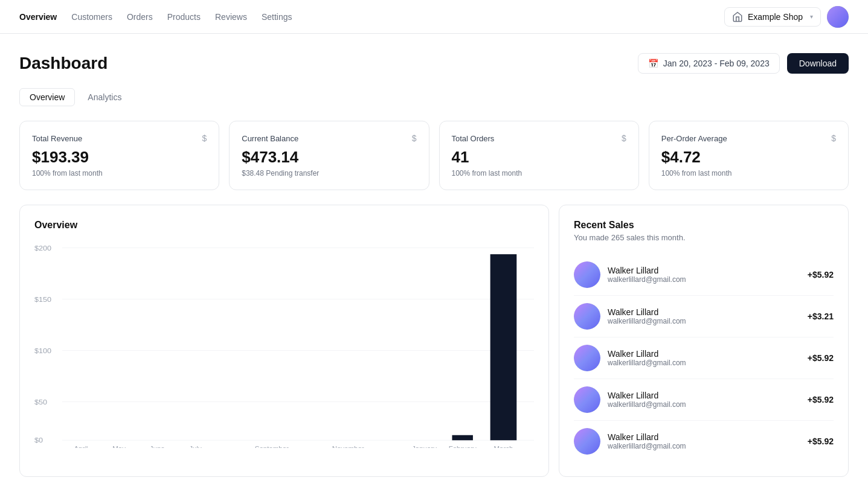  Describe the element at coordinates (348, 447) in the screenshot. I see `svg-text: November` at that location.